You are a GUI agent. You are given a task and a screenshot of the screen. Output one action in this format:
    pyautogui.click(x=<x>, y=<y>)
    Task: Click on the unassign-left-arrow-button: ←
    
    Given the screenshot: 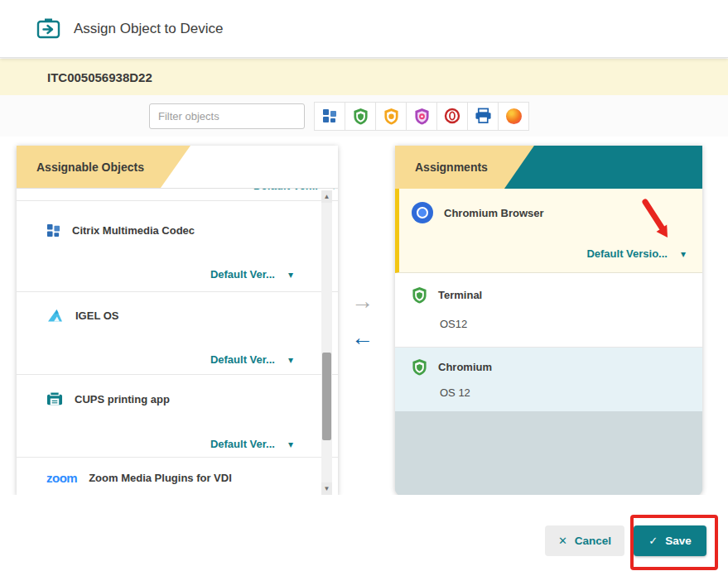 What is the action you would take?
    pyautogui.click(x=363, y=338)
    